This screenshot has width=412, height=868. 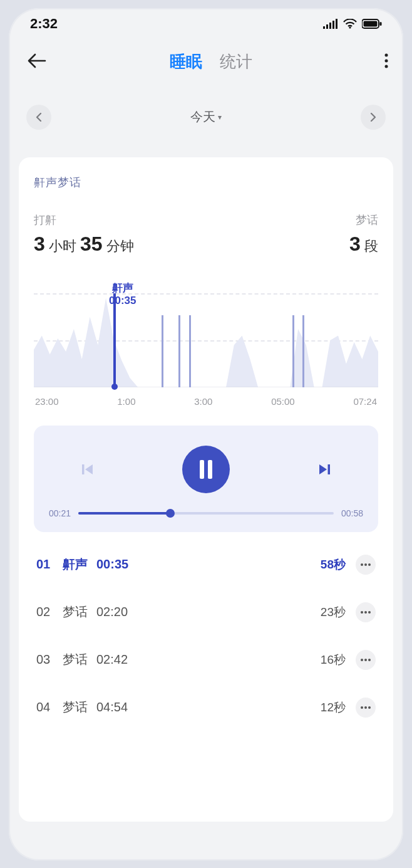 What do you see at coordinates (186, 61) in the screenshot?
I see `tab-sleep: 睡眠` at bounding box center [186, 61].